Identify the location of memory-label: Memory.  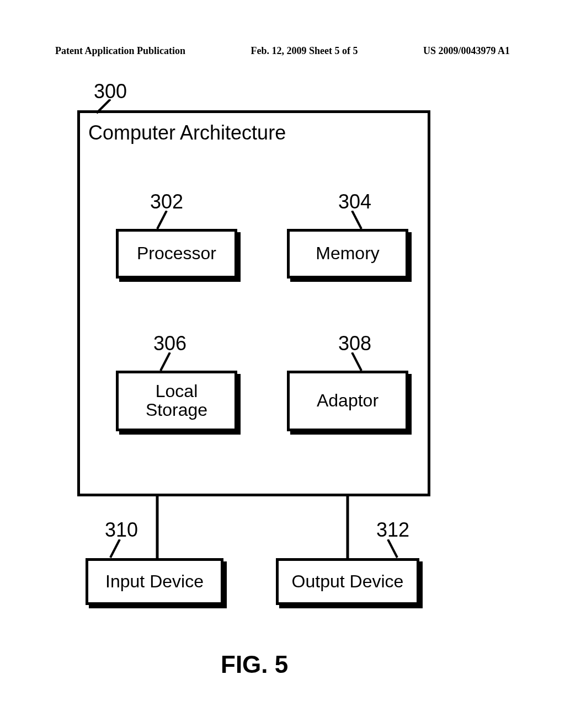
(348, 254).